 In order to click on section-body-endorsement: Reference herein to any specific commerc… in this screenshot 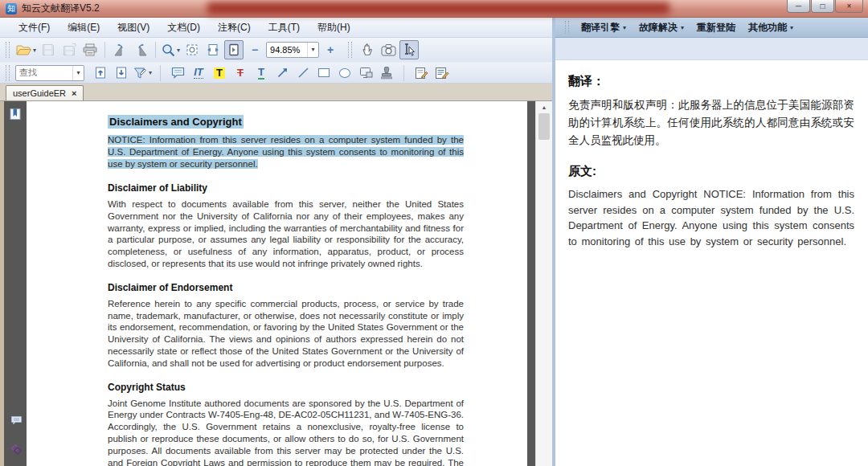, I will do `click(286, 334)`.